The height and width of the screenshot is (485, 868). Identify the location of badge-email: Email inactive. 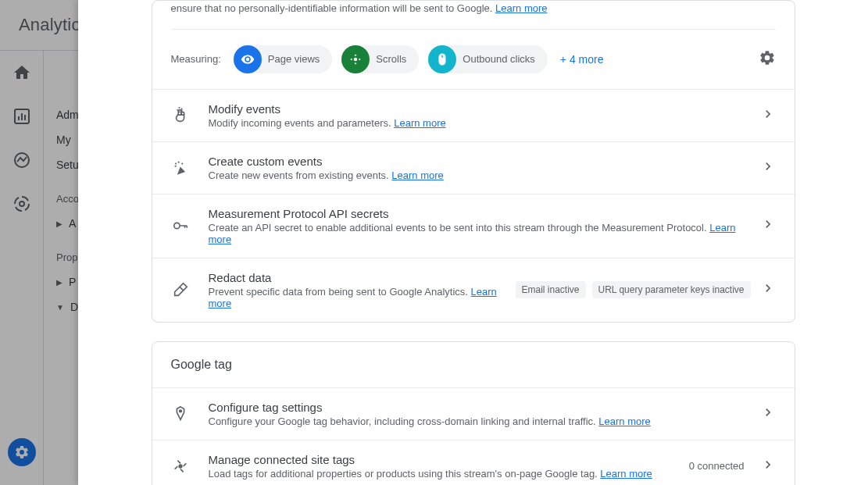
(551, 290).